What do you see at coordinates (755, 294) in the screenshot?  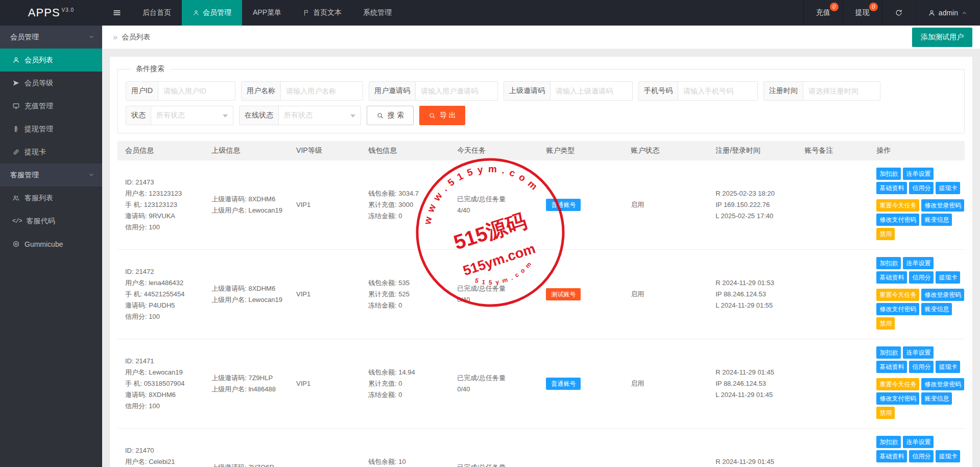 I see `time-info-cell: R 2024-11-29 01:53IP 88.246.124.53L 2024…` at bounding box center [755, 294].